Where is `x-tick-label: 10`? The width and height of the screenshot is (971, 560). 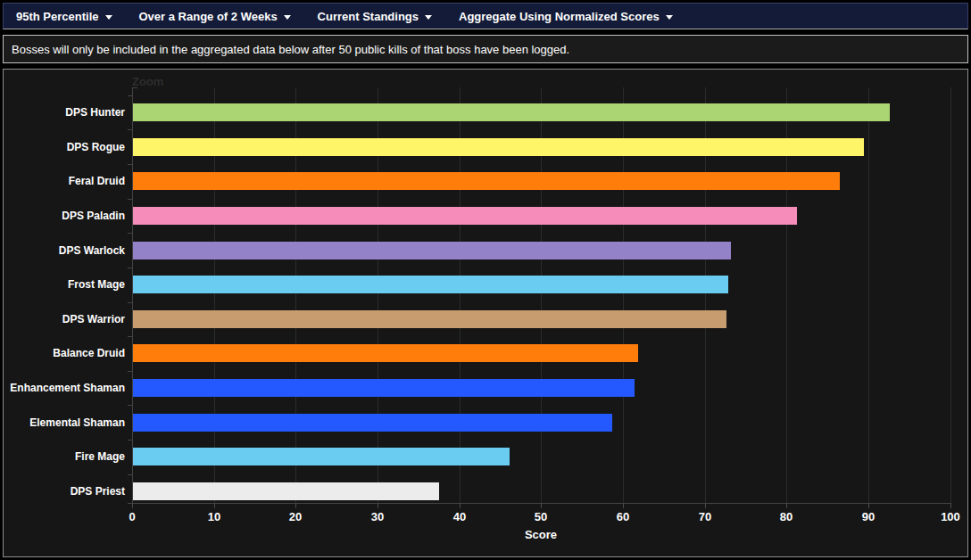 x-tick-label: 10 is located at coordinates (214, 517).